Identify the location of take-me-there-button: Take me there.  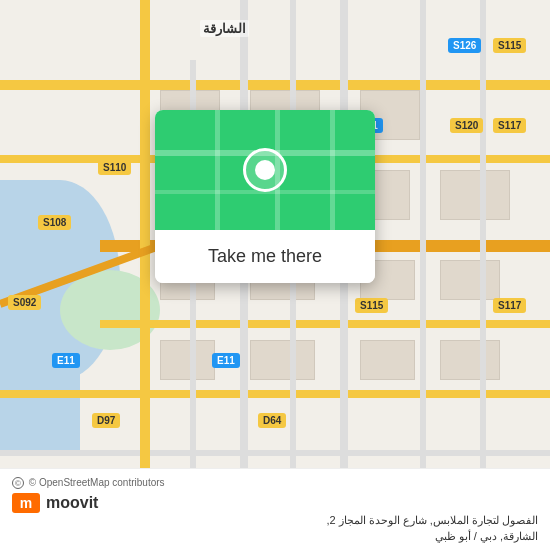
(265, 256).